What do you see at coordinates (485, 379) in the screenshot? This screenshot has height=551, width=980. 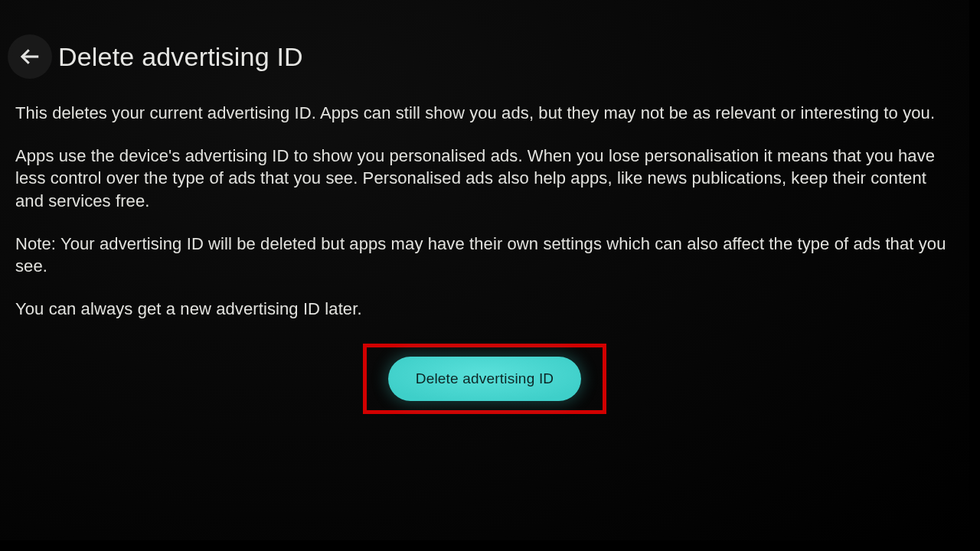 I see `highlight-annotation: Delete advertising ID` at bounding box center [485, 379].